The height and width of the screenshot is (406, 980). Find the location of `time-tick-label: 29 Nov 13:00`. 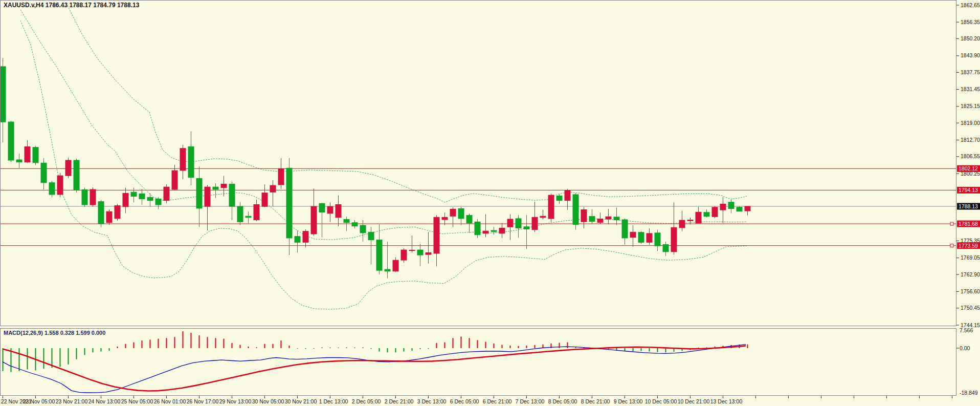

time-tick-label: 29 Nov 13:00 is located at coordinates (235, 401).